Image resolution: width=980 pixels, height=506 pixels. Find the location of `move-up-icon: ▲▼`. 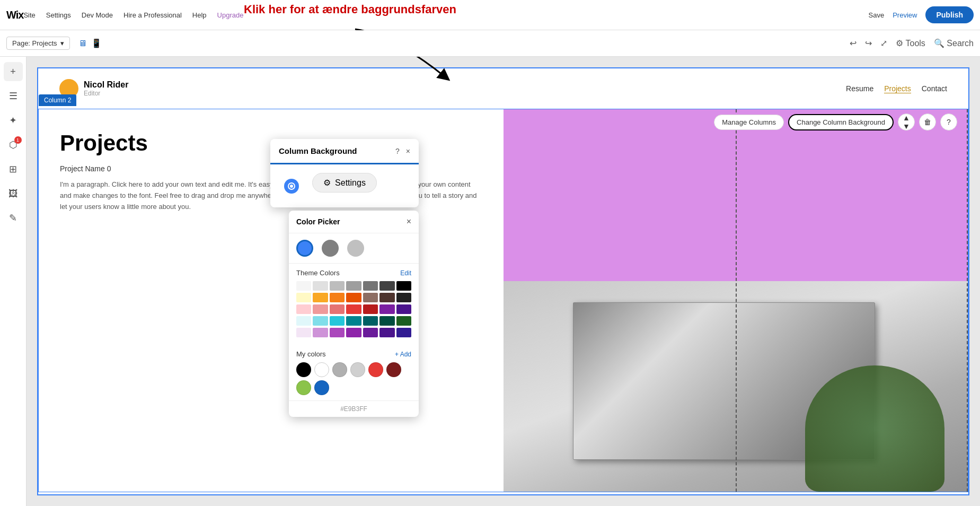

move-up-icon: ▲▼ is located at coordinates (906, 122).